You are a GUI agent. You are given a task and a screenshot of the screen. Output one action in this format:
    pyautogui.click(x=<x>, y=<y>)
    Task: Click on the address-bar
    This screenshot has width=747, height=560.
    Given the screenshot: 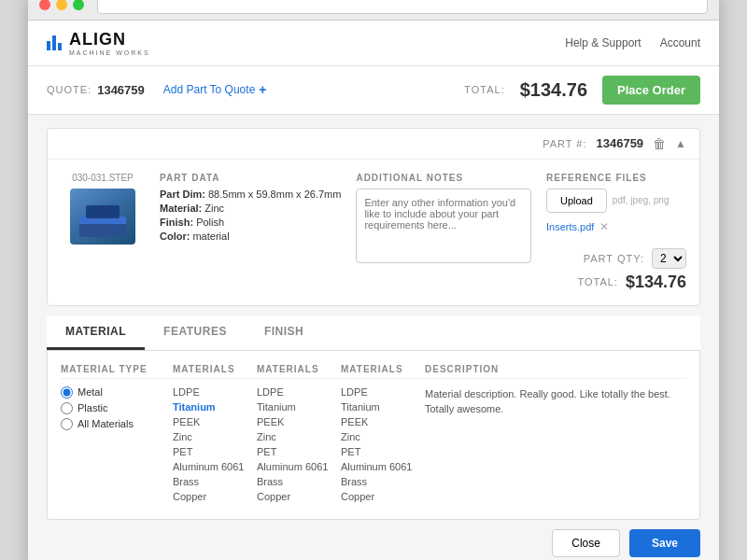 What is the action you would take?
    pyautogui.click(x=402, y=7)
    